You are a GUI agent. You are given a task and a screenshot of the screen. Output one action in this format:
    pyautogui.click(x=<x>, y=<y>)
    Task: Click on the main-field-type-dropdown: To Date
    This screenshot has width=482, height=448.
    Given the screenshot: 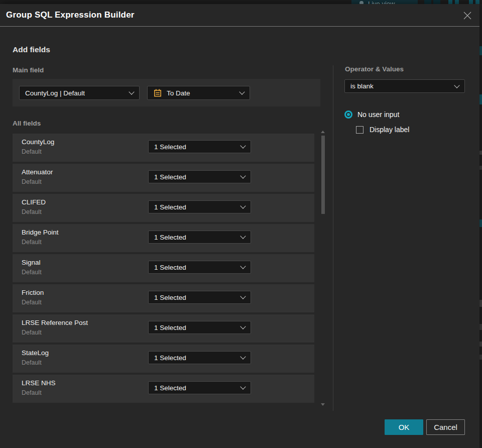 What is the action you would take?
    pyautogui.click(x=199, y=93)
    